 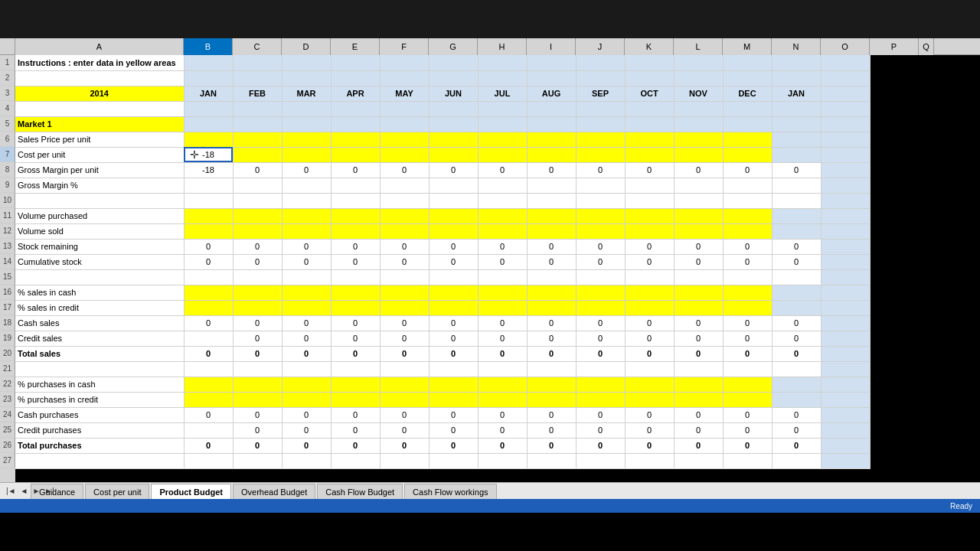 I want to click on cell-K6, so click(x=649, y=139).